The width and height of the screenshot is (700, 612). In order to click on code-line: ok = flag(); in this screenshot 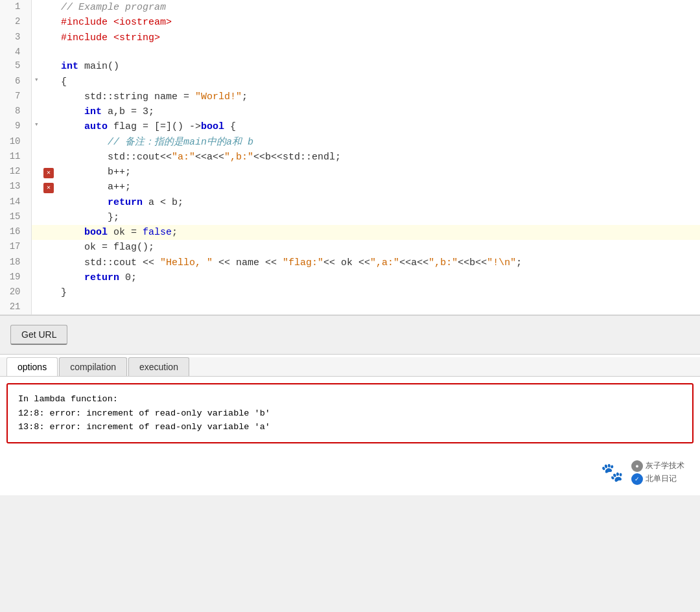, I will do `click(378, 248)`.